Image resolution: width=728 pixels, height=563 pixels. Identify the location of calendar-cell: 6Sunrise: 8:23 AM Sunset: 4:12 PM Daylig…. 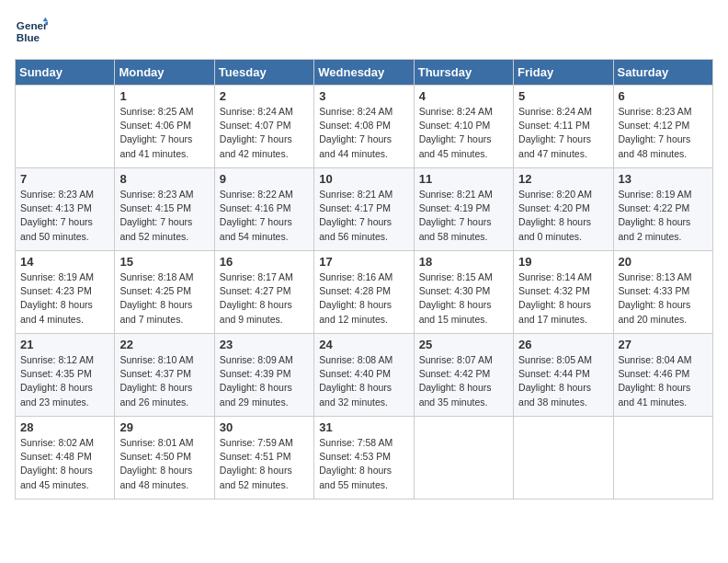
(663, 127).